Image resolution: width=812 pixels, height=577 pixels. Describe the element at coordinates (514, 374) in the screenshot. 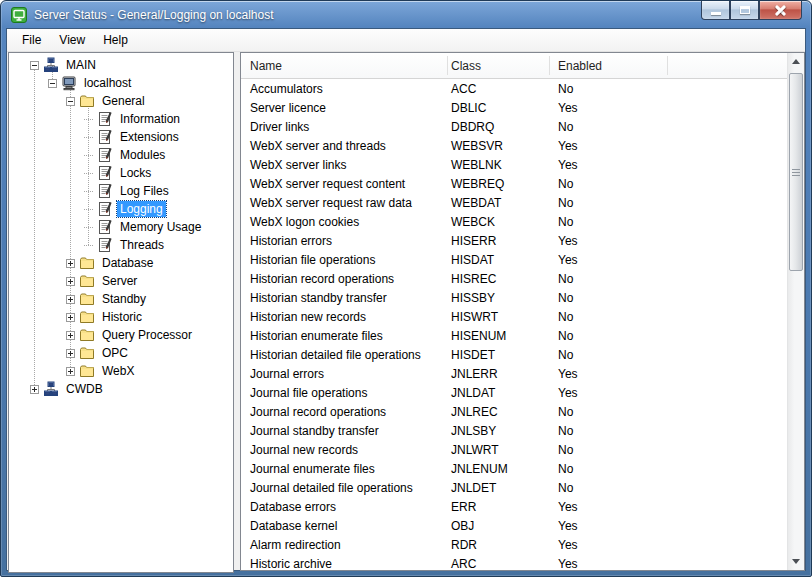

I see `table-row: Journal errorsJNLERRYes` at that location.